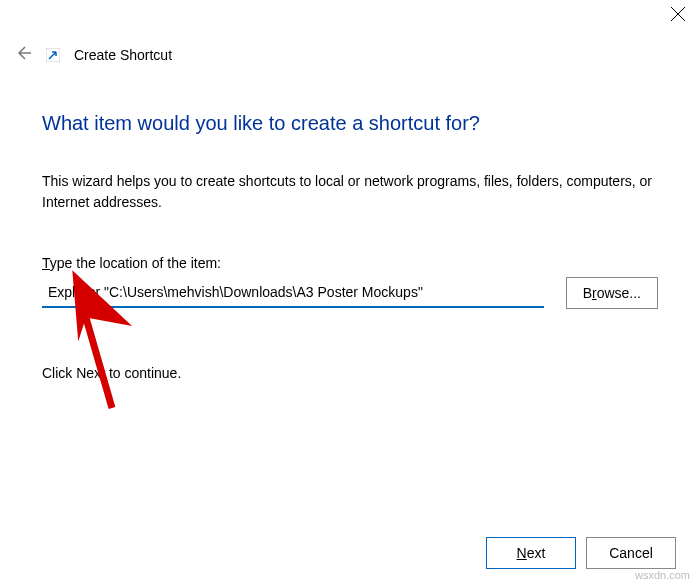 This screenshot has width=700, height=587. I want to click on watermark: wsxdn.com, so click(662, 575).